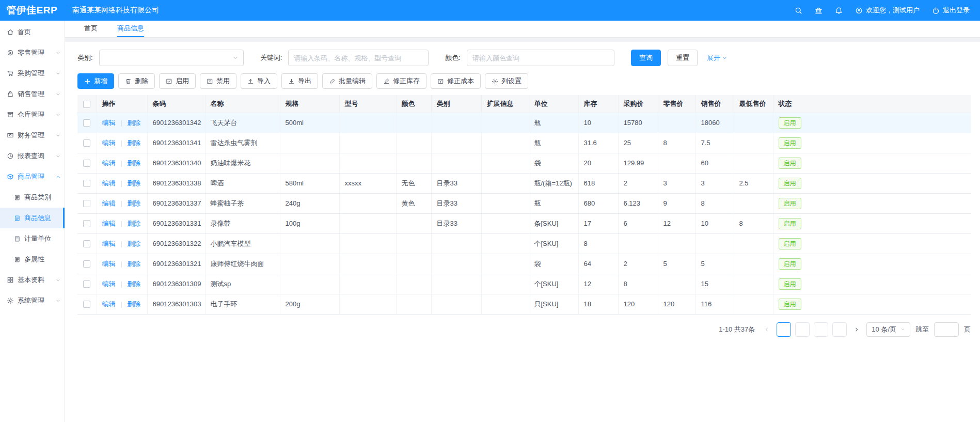  What do you see at coordinates (131, 29) in the screenshot?
I see `tab-goods-info: 商品信息` at bounding box center [131, 29].